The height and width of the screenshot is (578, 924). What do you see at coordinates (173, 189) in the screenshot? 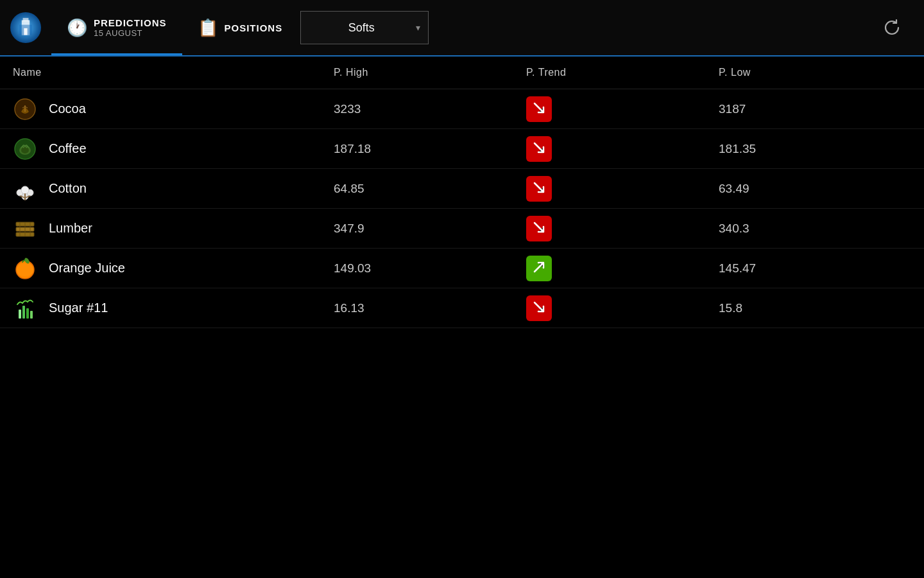
I see `commodity-name-cell: Cotton` at bounding box center [173, 189].